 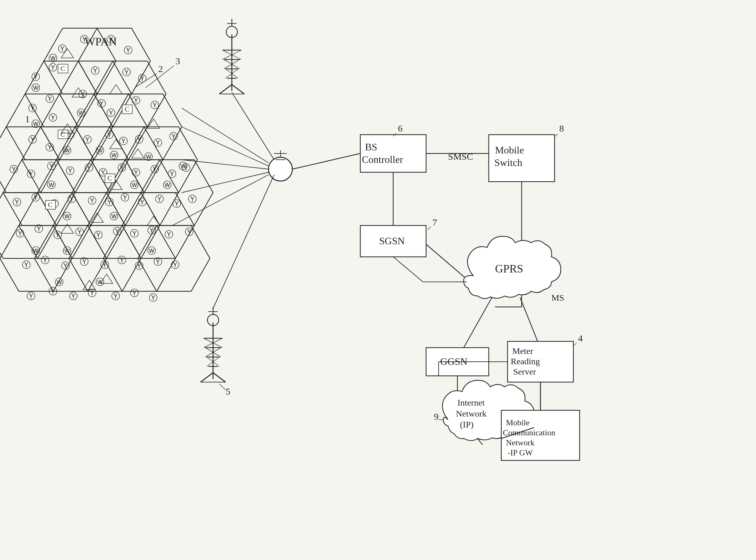 What do you see at coordinates (178, 61) in the screenshot?
I see `ref-label-3: 3` at bounding box center [178, 61].